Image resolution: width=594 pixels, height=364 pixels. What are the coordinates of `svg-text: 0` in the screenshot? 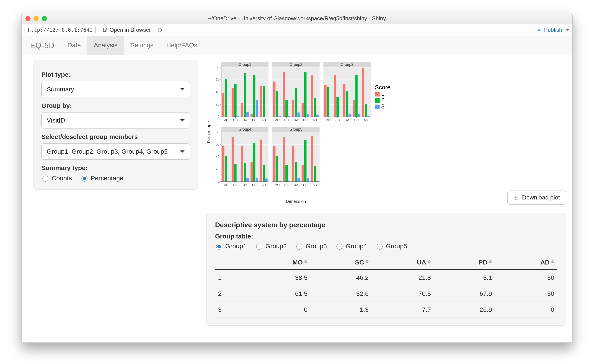 It's located at (219, 182).